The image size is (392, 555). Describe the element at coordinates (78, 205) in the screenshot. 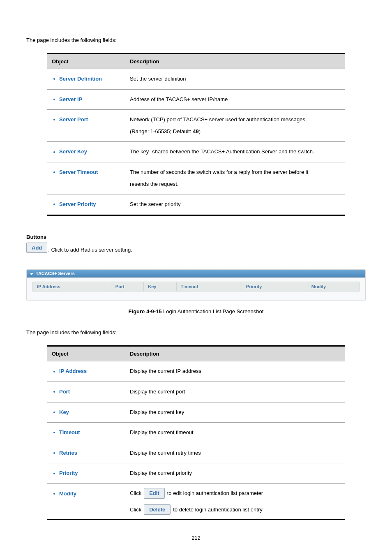

I see `object-name: Server Priority` at that location.